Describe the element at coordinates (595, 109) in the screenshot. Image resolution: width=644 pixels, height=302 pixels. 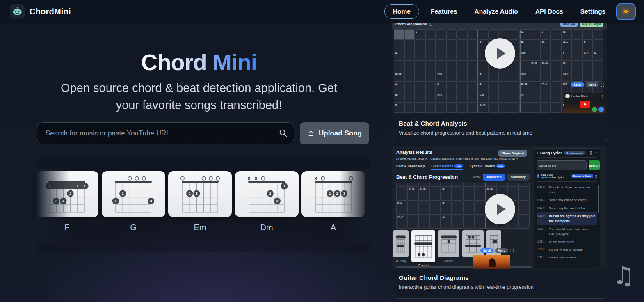
I see `green-action-button` at that location.